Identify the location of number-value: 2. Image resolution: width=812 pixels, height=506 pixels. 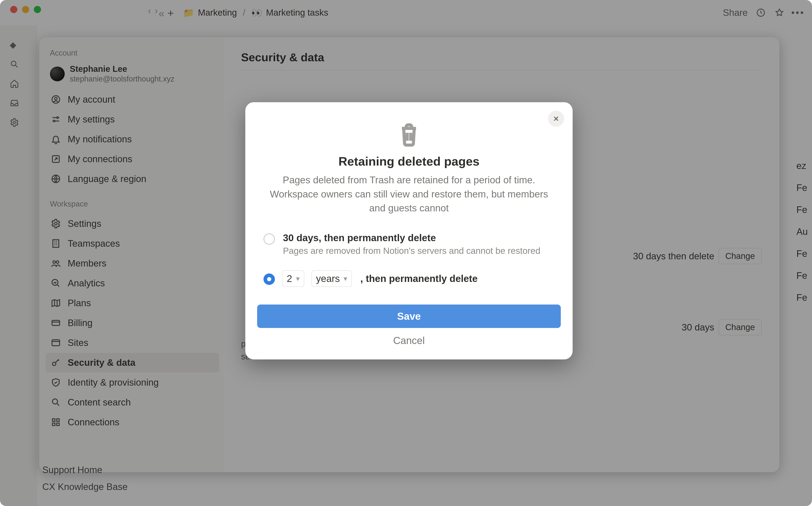
(289, 278).